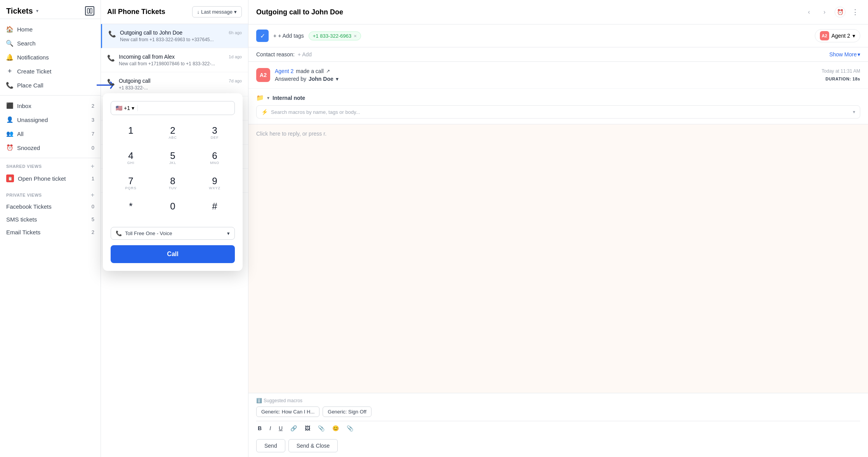  What do you see at coordinates (337, 79) in the screenshot?
I see `answered-chevron-icon: ▾` at bounding box center [337, 79].